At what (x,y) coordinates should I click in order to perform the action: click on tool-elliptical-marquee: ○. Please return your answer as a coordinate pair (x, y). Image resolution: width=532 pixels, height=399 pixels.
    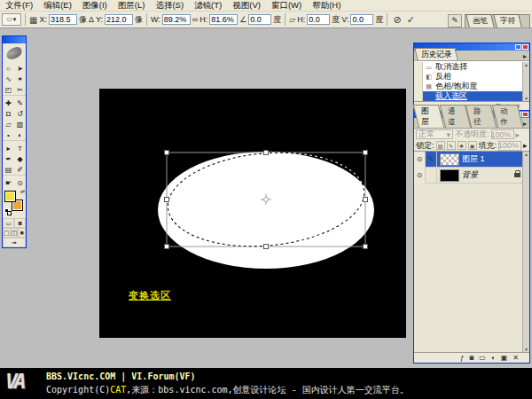
    Looking at the image, I should click on (9, 68).